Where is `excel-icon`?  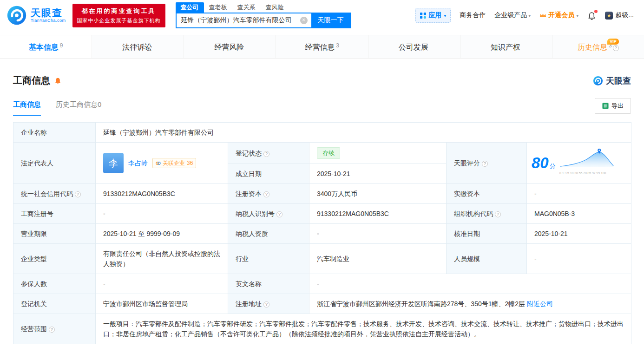
excel-icon is located at coordinates (605, 106).